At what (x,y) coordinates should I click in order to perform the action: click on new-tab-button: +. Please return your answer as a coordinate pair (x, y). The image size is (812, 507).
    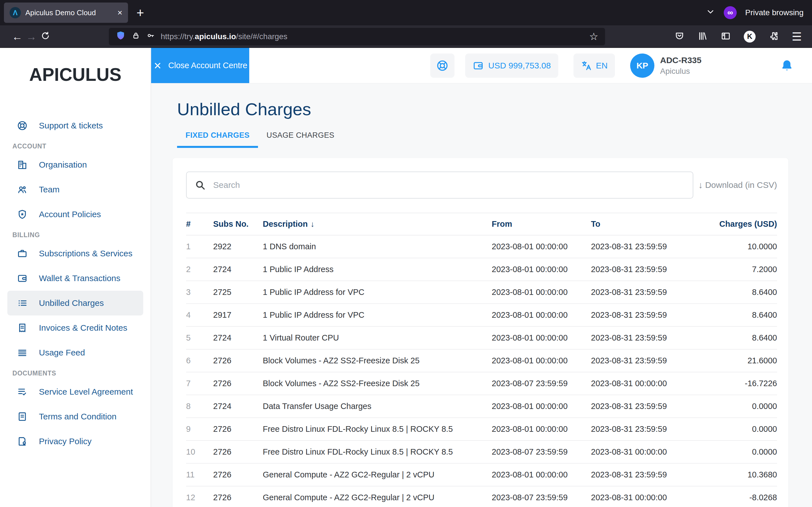
    Looking at the image, I should click on (140, 13).